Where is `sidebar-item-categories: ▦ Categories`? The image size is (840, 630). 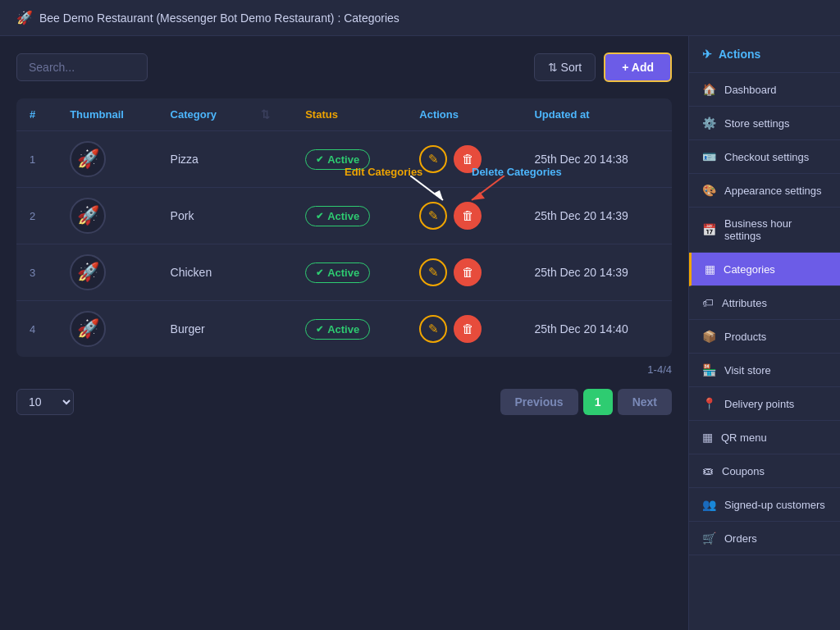
sidebar-item-categories: ▦ Categories is located at coordinates (765, 269).